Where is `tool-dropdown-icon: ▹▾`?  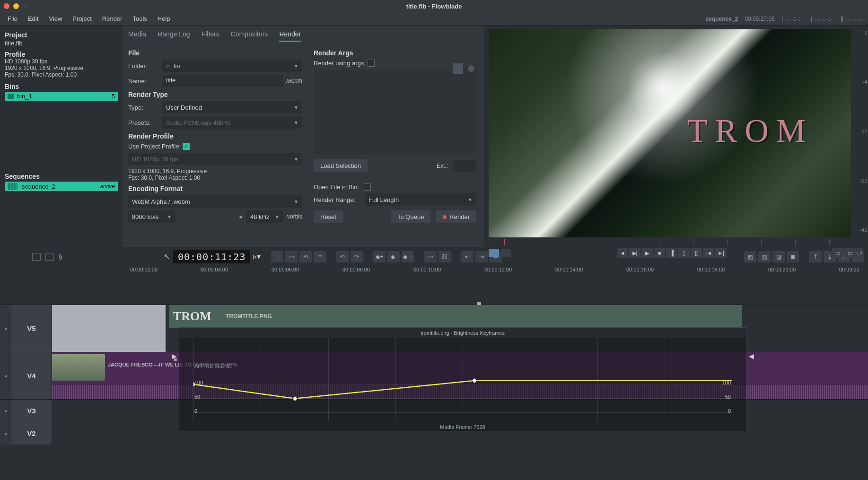 tool-dropdown-icon: ▹▾ is located at coordinates (257, 257).